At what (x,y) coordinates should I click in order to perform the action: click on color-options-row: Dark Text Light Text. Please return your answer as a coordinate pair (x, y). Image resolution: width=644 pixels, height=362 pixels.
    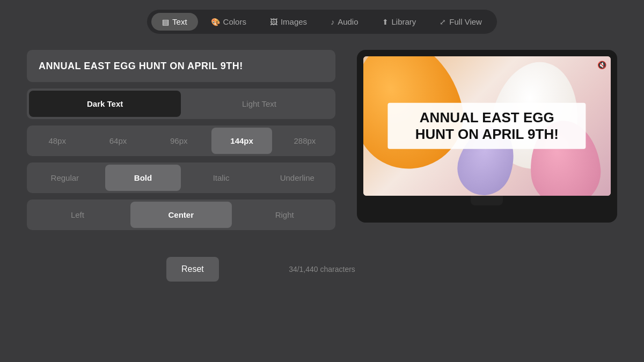
    Looking at the image, I should click on (181, 104).